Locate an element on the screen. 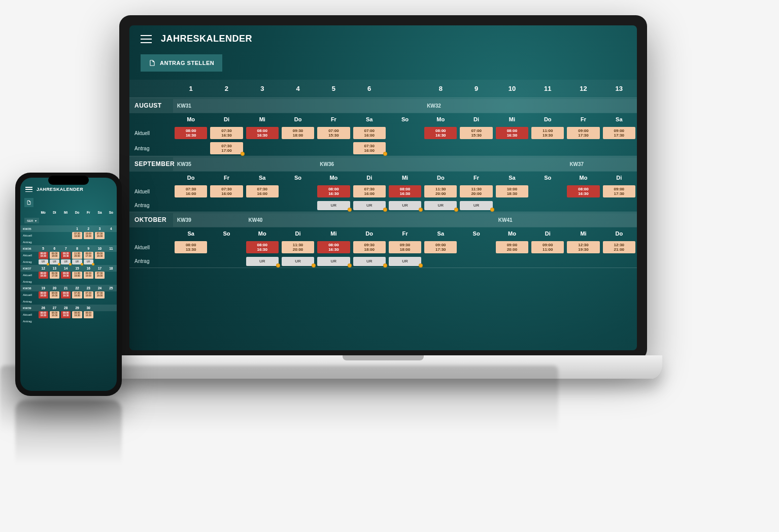 The width and height of the screenshot is (779, 532). shift-chip: 11:0019:30 is located at coordinates (548, 133).